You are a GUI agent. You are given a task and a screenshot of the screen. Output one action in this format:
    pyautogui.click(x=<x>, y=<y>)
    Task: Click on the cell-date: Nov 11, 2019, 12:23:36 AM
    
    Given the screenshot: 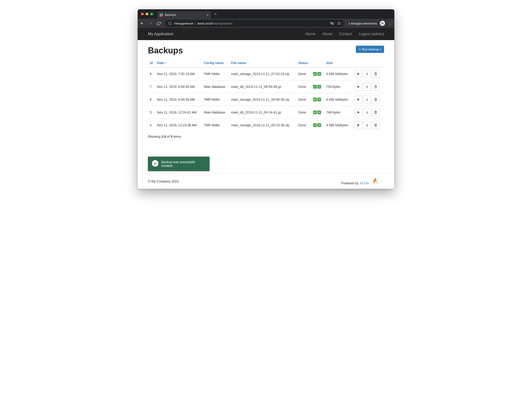 What is the action you would take?
    pyautogui.click(x=179, y=125)
    